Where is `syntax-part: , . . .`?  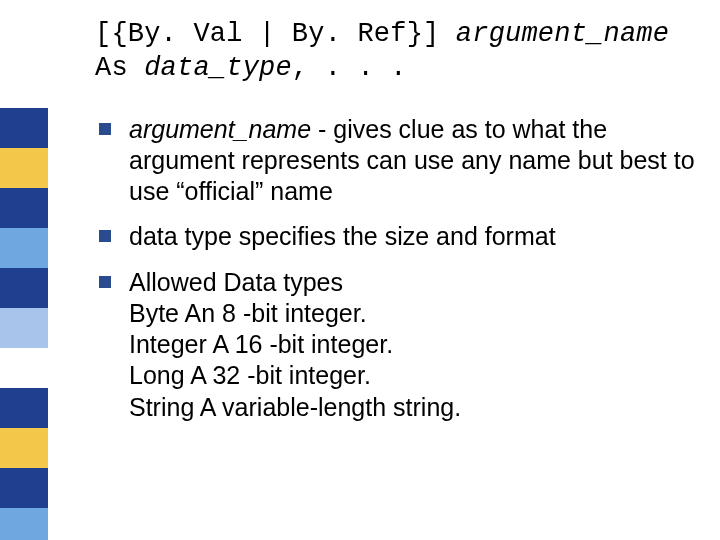 syntax-part: , . . . is located at coordinates (350, 68).